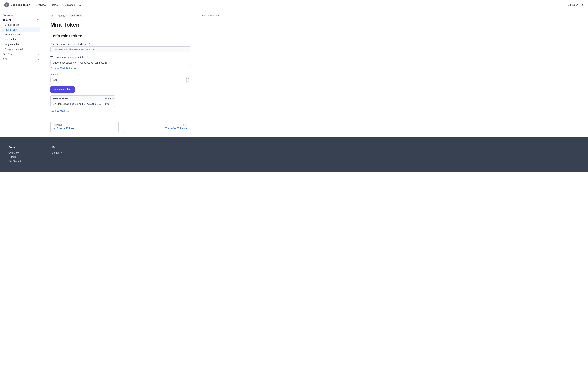 This screenshot has width=588, height=367. What do you see at coordinates (121, 63) in the screenshot?
I see `wallet-address-input` at bounding box center [121, 63].